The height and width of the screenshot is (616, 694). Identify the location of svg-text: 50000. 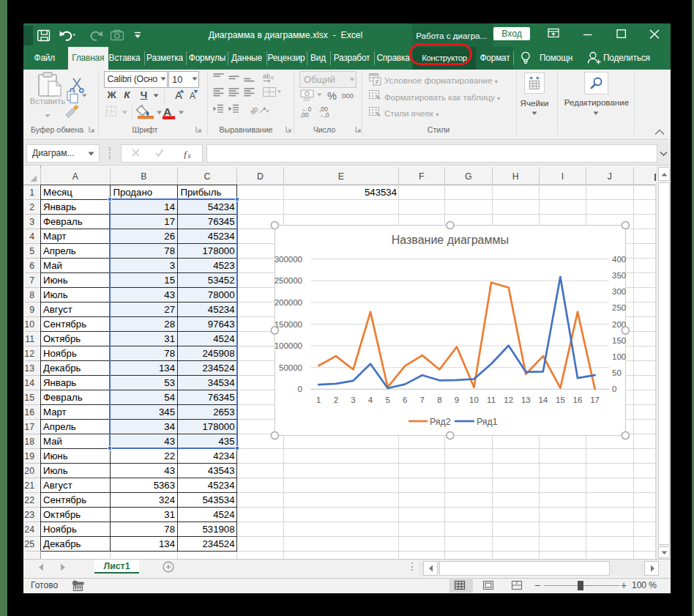
(291, 368).